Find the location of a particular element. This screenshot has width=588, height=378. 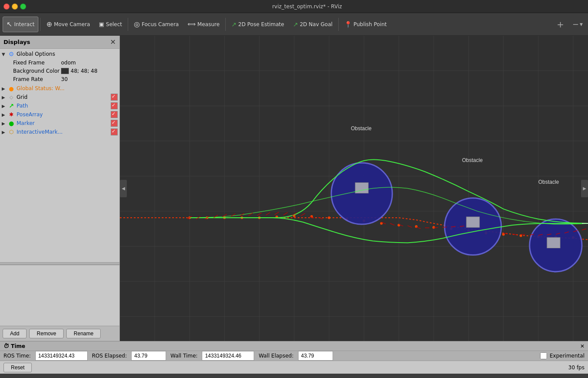

pose-array-expand: ▶ is located at coordinates (4, 115).